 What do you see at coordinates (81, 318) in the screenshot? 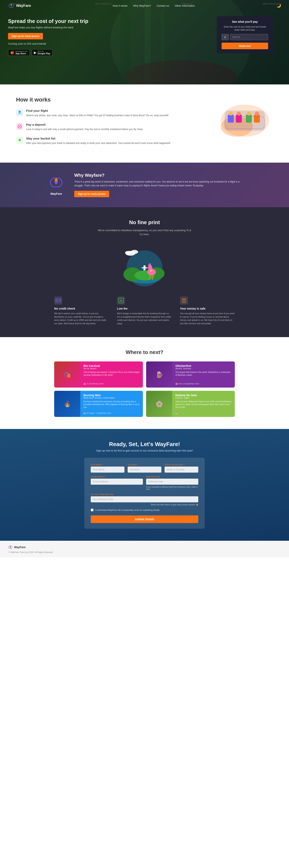
I see `feature-no-credit-desc: We don't search your credit history or p…` at bounding box center [81, 318].